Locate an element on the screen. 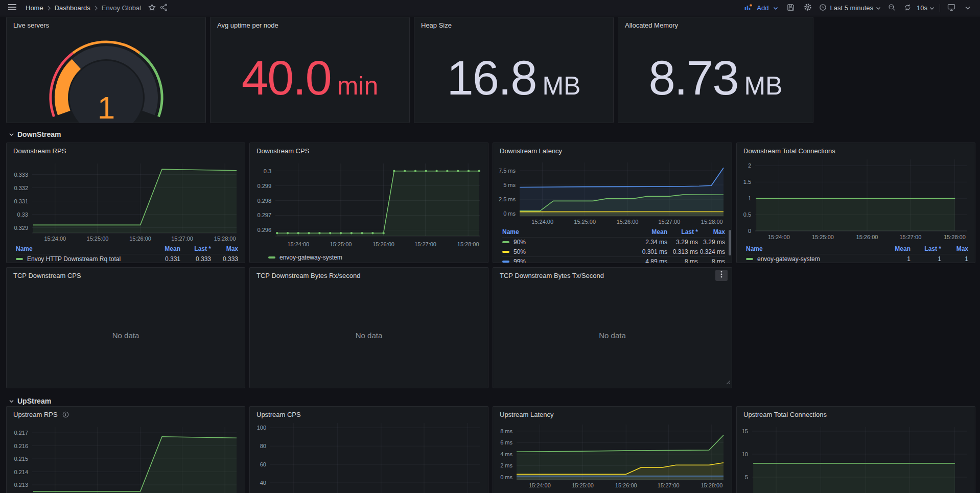 The width and height of the screenshot is (980, 493). svg-text: 0.5 is located at coordinates (747, 215).